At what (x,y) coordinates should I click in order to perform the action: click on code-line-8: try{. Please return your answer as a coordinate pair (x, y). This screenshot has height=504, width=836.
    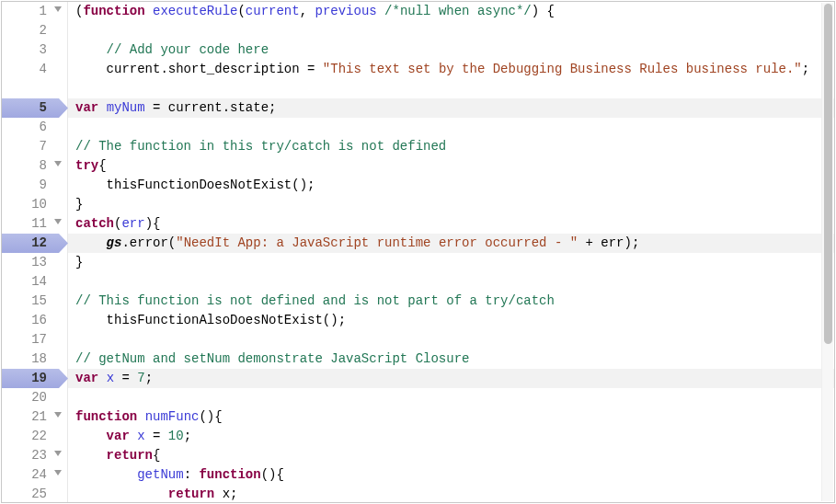
    Looking at the image, I should click on (454, 166).